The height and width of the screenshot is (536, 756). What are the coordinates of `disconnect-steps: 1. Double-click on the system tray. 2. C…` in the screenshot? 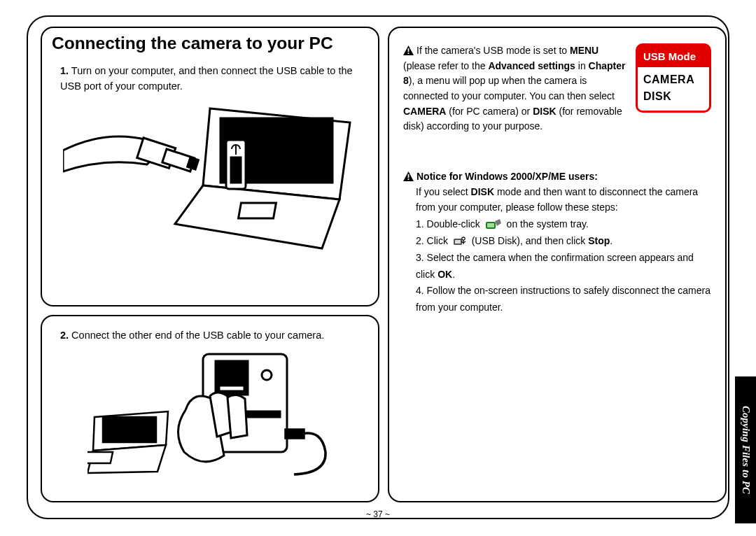 It's located at (564, 266).